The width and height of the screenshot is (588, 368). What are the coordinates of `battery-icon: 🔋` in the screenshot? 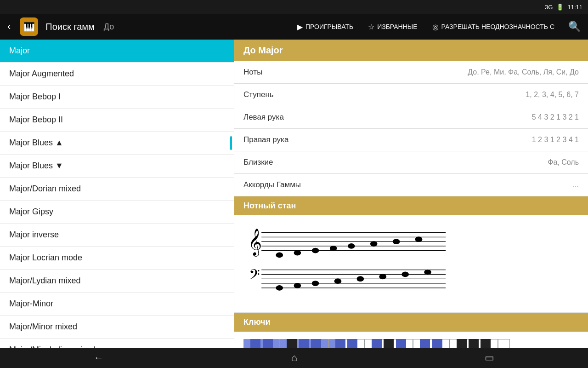 It's located at (560, 7).